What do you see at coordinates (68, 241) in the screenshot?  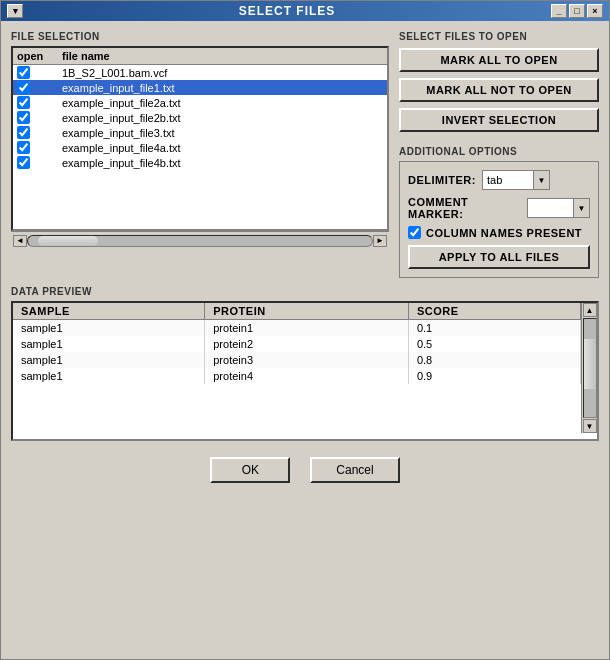 I see `scrollbar-thumb` at bounding box center [68, 241].